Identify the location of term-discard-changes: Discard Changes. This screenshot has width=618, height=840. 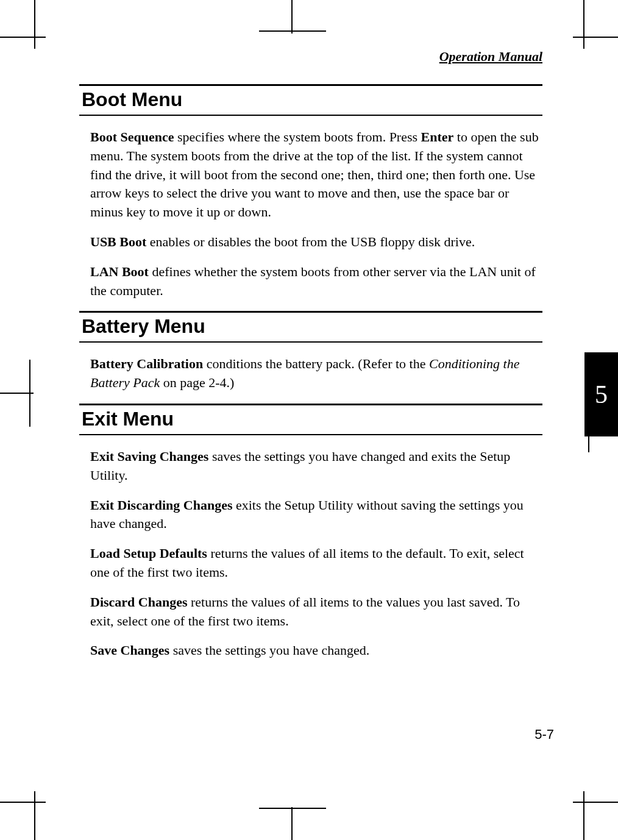
(139, 602).